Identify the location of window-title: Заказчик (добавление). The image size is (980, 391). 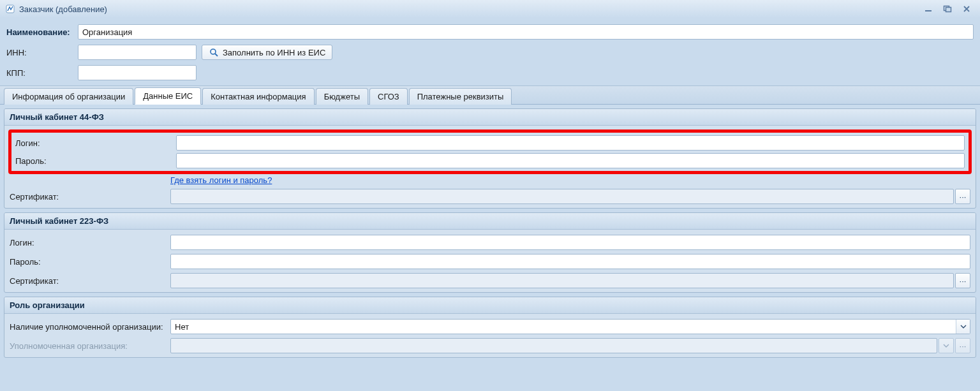
(63, 9).